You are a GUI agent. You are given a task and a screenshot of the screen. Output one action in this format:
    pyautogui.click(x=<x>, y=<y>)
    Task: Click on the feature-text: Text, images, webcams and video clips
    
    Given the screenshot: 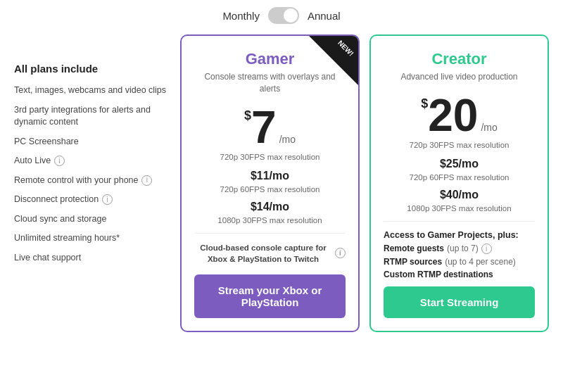 What is the action you would take?
    pyautogui.click(x=90, y=91)
    